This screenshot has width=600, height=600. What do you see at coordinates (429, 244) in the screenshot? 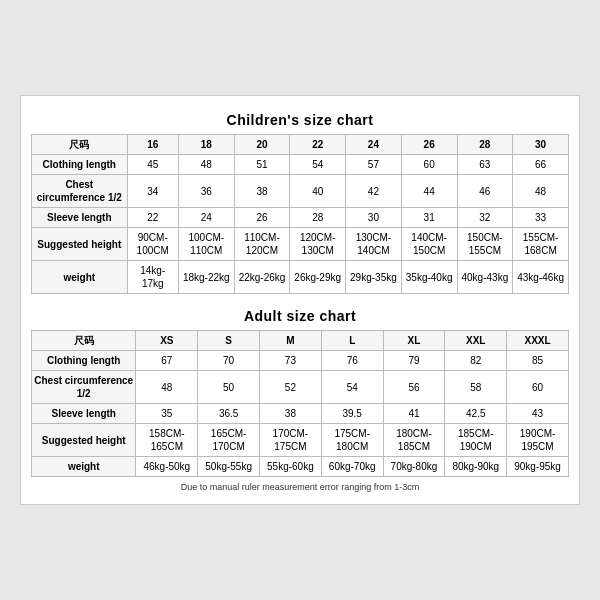
I see `cell-value: 140CM-150CM` at bounding box center [429, 244].